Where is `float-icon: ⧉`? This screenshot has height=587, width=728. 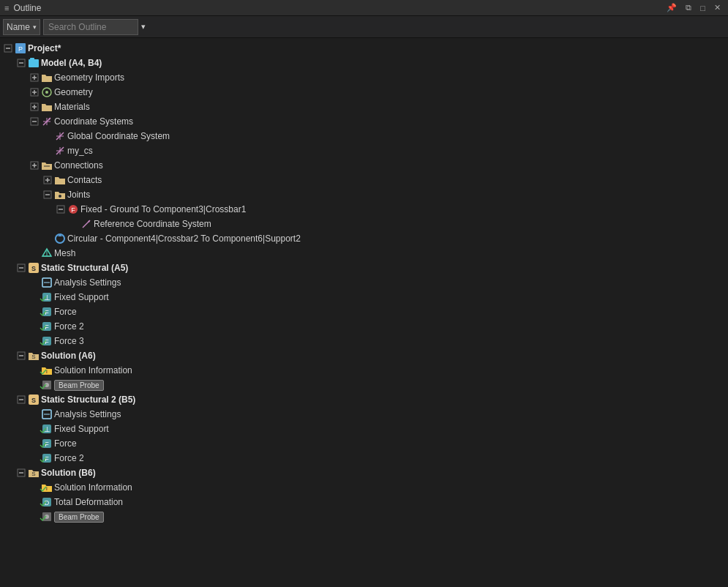
float-icon: ⧉ is located at coordinates (688, 7).